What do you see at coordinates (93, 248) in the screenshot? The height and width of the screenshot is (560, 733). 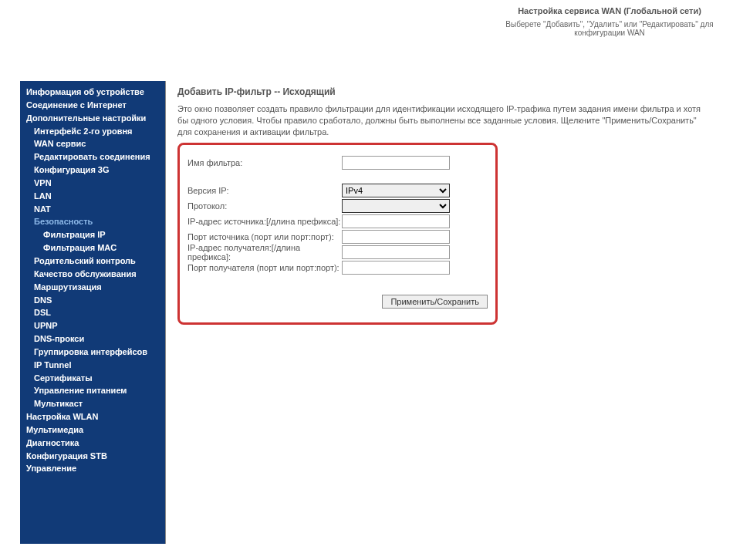 I see `sidebar-item: Фильтрация MAC` at bounding box center [93, 248].